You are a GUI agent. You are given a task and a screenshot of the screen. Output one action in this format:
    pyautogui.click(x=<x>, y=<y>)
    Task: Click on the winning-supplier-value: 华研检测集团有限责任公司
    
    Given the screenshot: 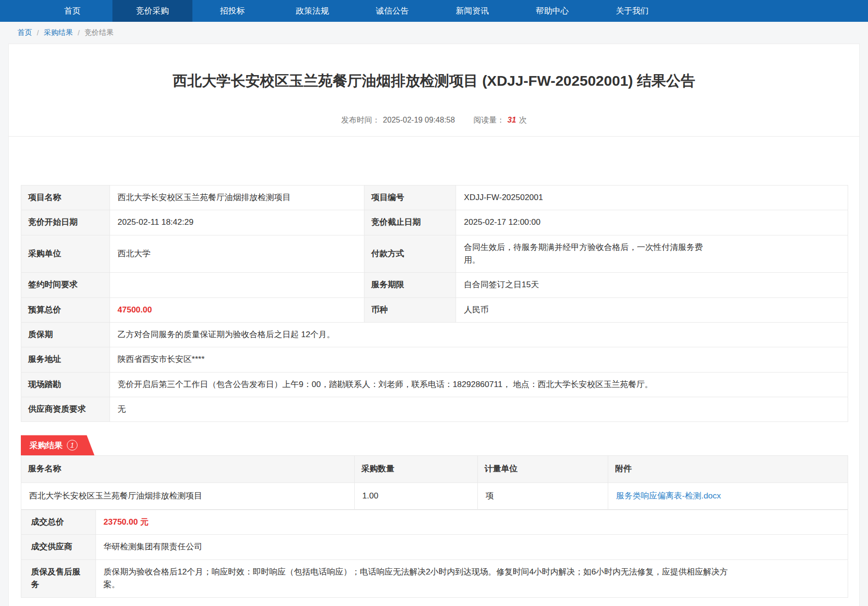 What is the action you would take?
    pyautogui.click(x=472, y=547)
    